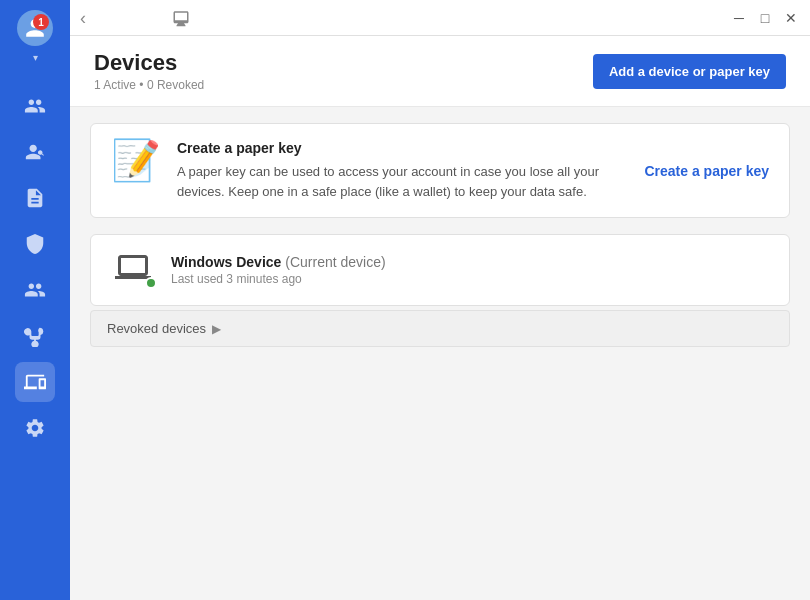  Describe the element at coordinates (35, 382) in the screenshot. I see `sidebar-item-devices` at that location.